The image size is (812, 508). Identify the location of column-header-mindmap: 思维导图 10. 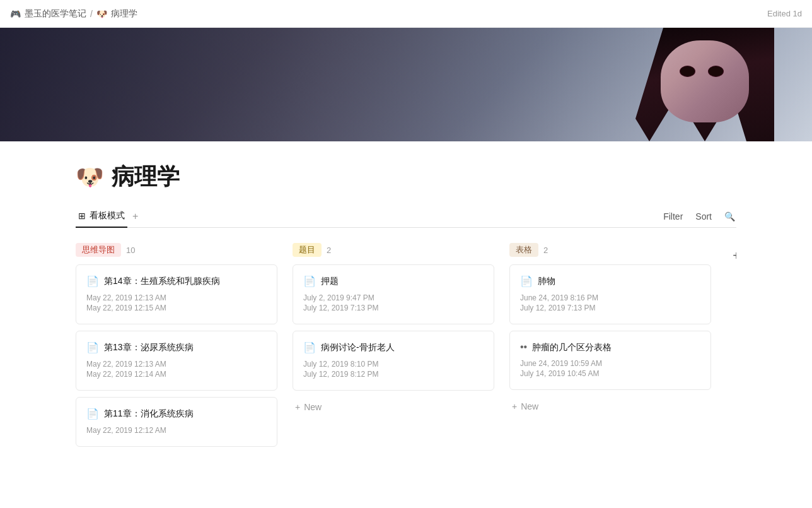
(177, 250).